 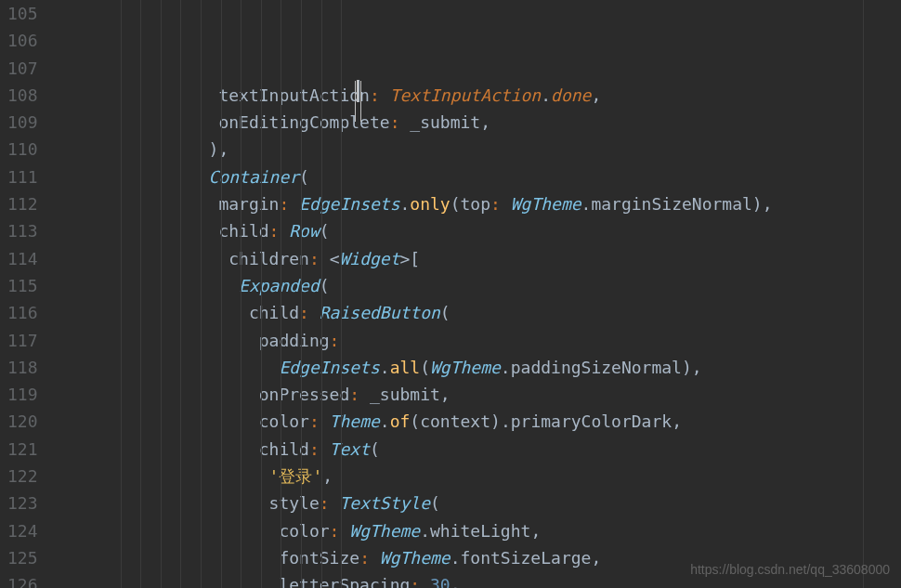 What do you see at coordinates (415, 580) in the screenshot?
I see `code-line: letterSpacing: 30,` at bounding box center [415, 580].